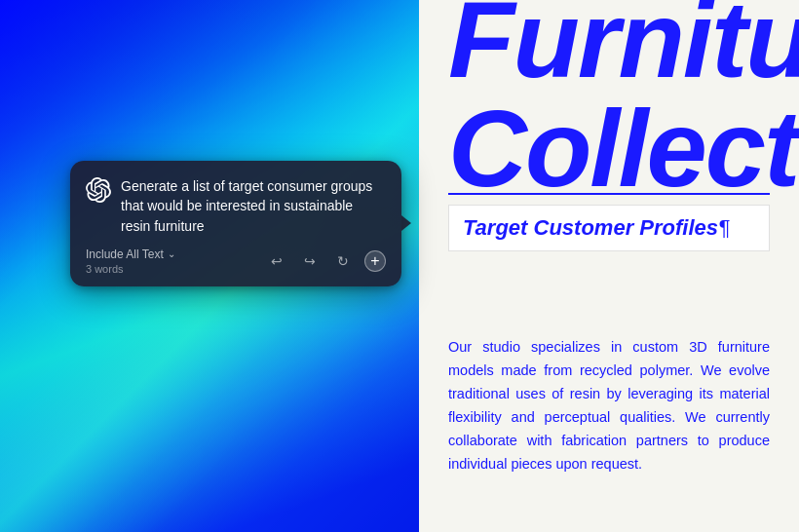  Describe the element at coordinates (343, 261) in the screenshot. I see `refresh-button: ↻` at that location.